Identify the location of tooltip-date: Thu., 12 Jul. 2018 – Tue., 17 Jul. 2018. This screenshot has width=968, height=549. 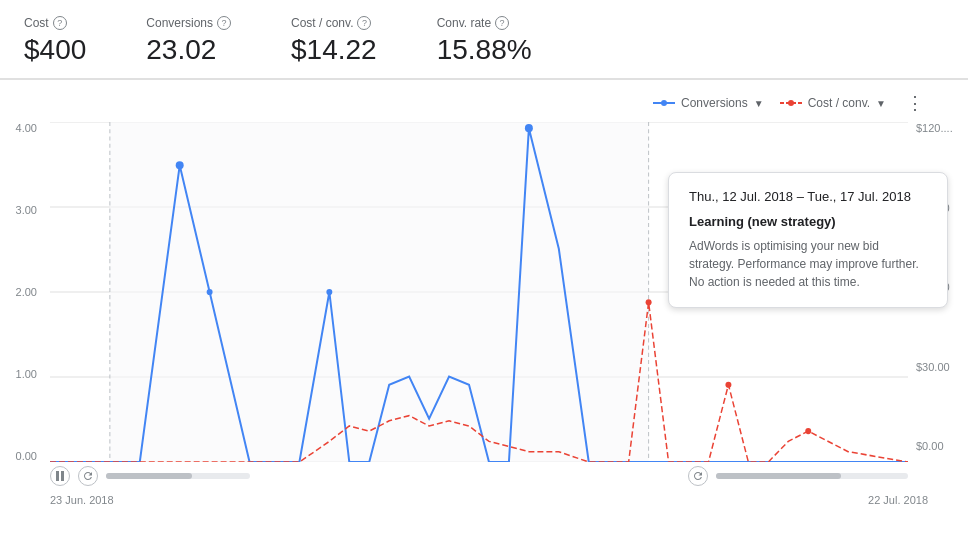
(808, 196).